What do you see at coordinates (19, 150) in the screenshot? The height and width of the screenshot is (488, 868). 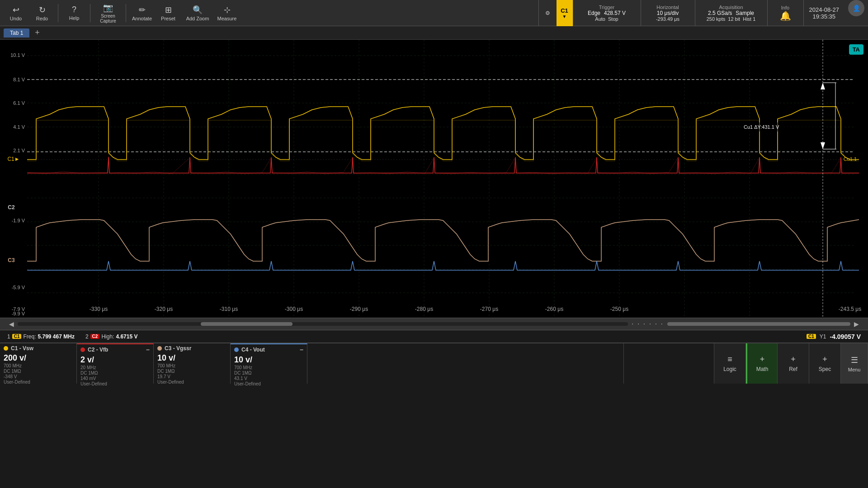 I see `svg-text: 2.1 V` at bounding box center [19, 150].